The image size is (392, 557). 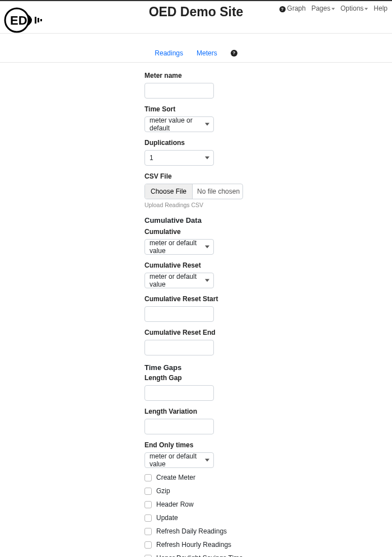 I want to click on length-gap-label: Length Gap, so click(x=251, y=378).